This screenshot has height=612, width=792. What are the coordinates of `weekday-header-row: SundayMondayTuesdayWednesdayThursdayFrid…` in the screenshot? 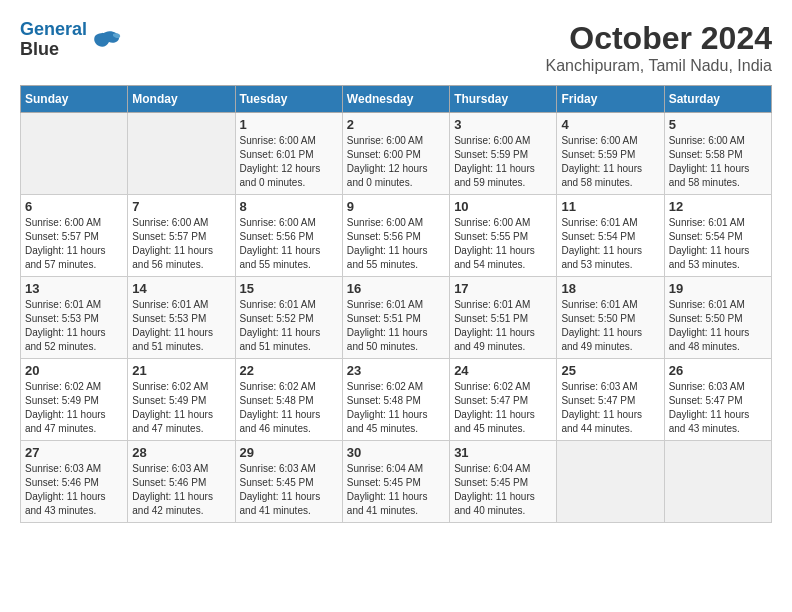 It's located at (396, 100).